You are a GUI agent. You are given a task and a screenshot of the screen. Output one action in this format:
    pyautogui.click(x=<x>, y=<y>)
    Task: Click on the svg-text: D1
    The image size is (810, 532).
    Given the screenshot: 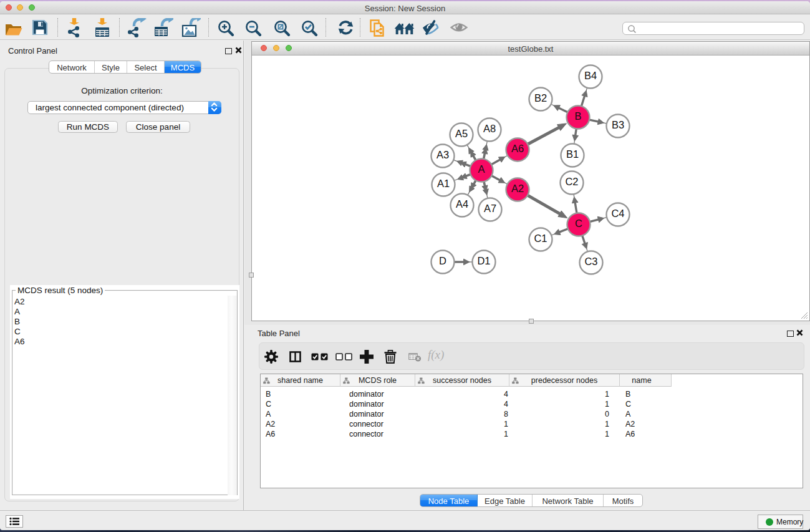 What is the action you would take?
    pyautogui.click(x=484, y=261)
    